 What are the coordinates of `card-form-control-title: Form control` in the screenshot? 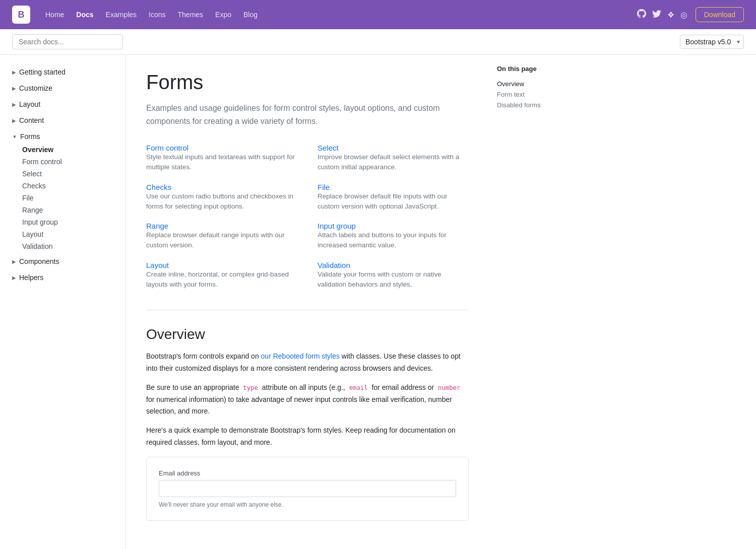 It's located at (167, 148).